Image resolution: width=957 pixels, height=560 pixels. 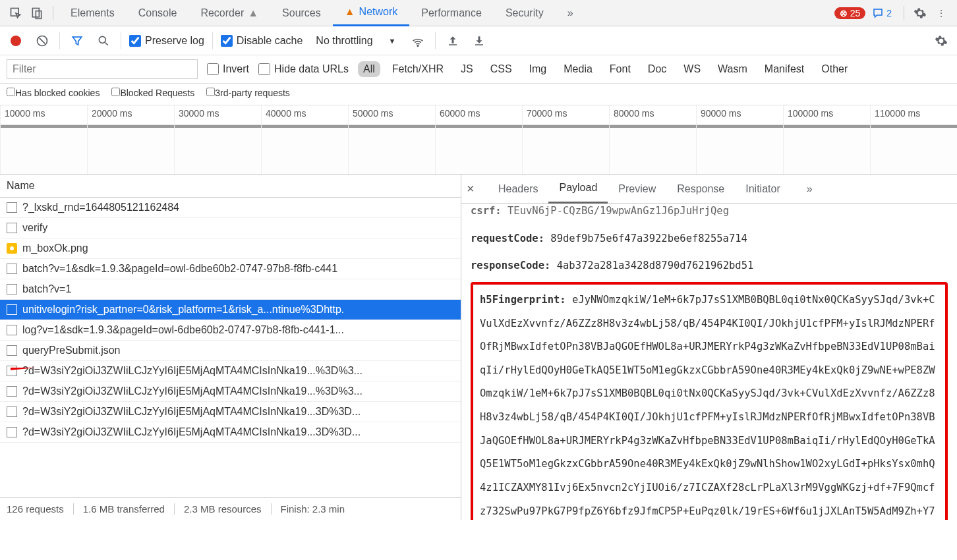 What do you see at coordinates (920, 13) in the screenshot?
I see `settings-icon` at bounding box center [920, 13].